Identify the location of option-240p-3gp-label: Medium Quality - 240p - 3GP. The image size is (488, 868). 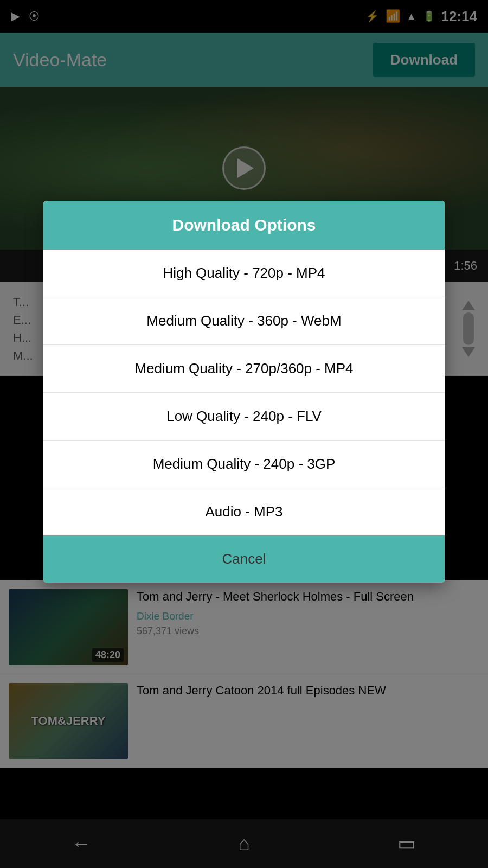
(244, 464).